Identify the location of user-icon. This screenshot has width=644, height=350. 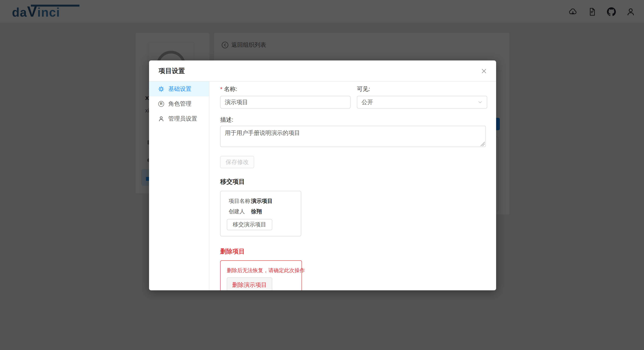
(161, 119).